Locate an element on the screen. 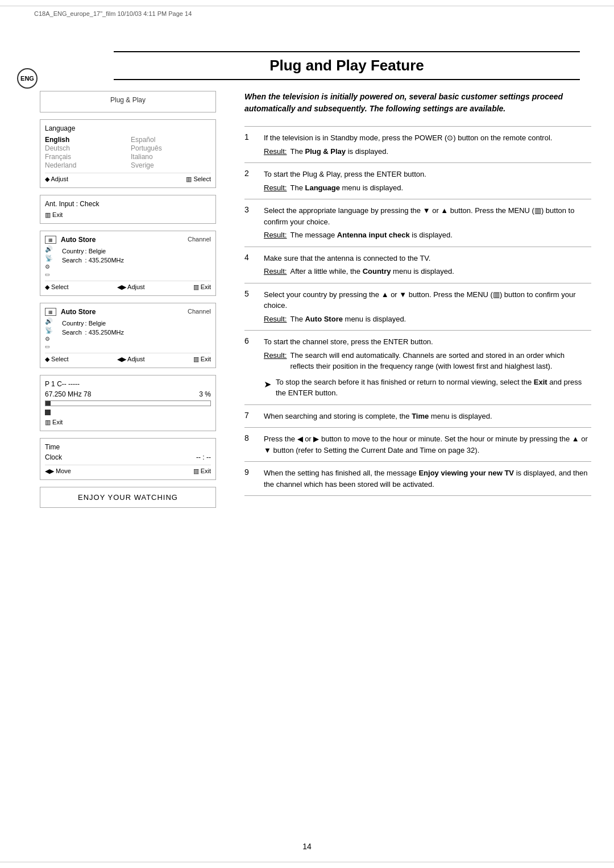  language-adjust: ◆ Adjust is located at coordinates (57, 180).